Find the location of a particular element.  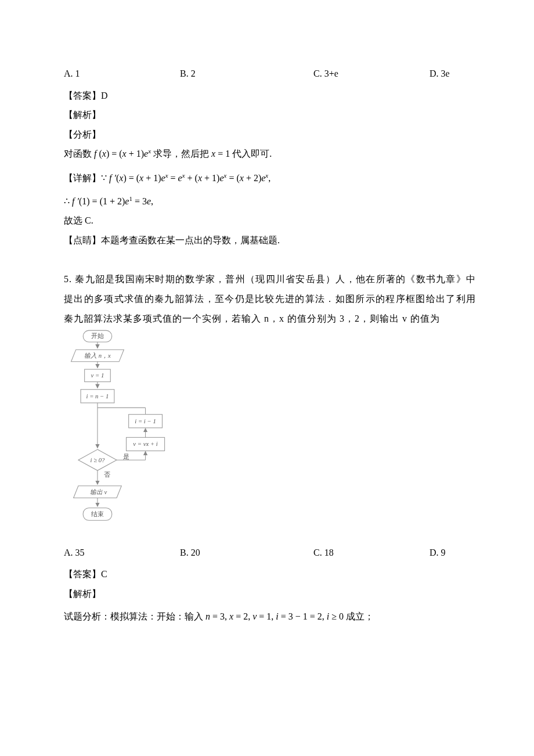

fenxi-math1: f is located at coordinates (95, 153).